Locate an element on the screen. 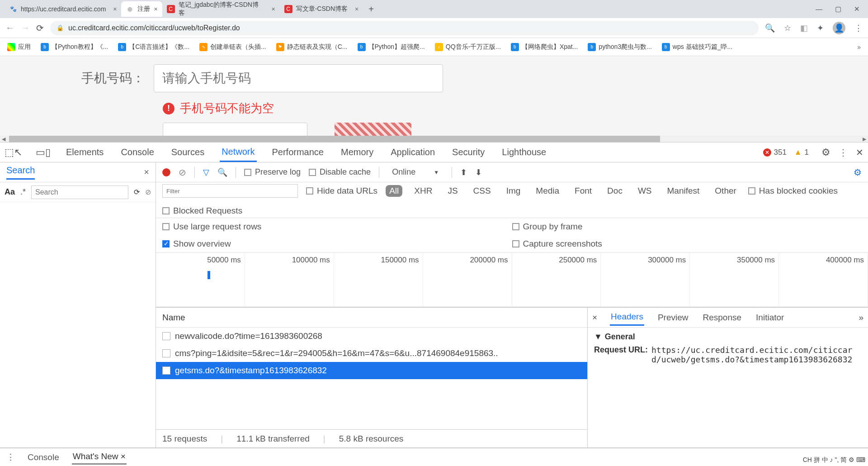 Image resolution: width=868 pixels, height=466 pixels. menu-icon: ⋮ is located at coordinates (859, 28).